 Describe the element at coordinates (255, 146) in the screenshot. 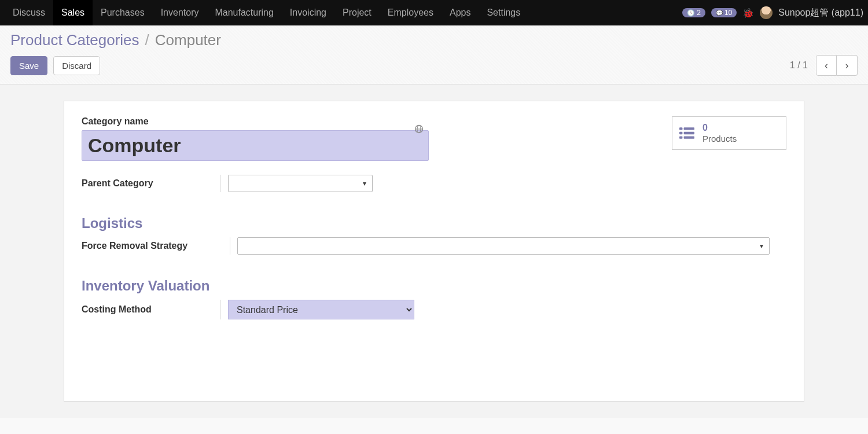

I see `category-name-input` at that location.